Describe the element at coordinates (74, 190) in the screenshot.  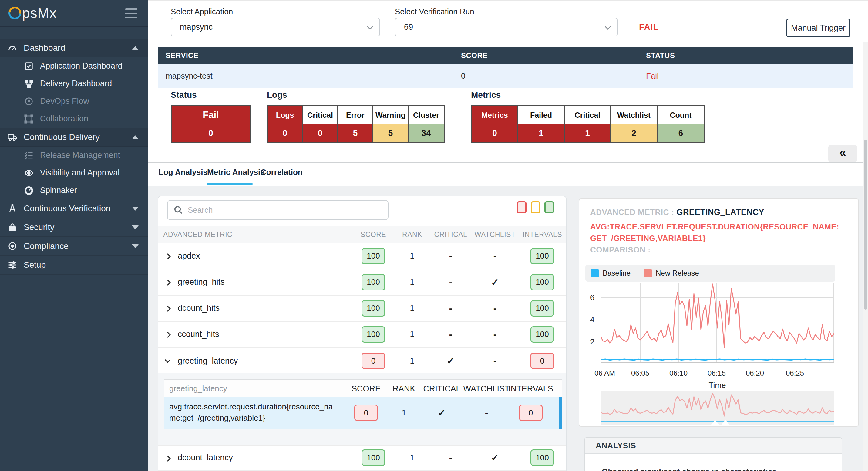
I see `sidebar-item-spinnaker: Spinnaker` at that location.